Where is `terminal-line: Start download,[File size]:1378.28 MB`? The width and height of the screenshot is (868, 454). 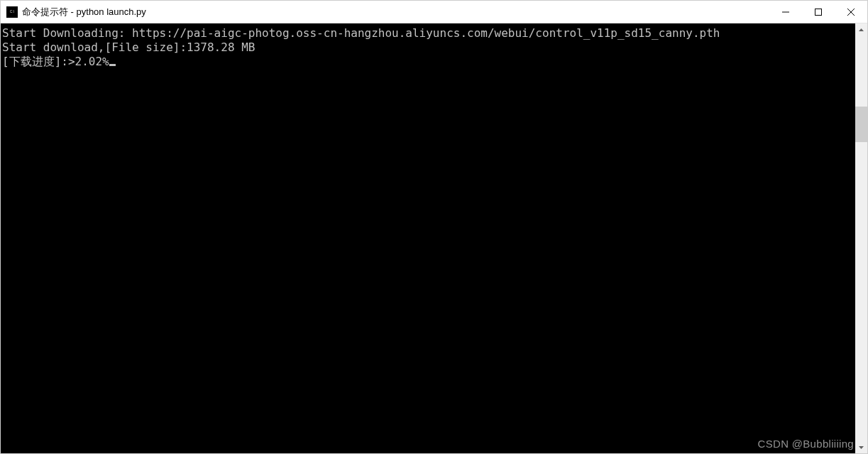
terminal-line: Start download,[File size]:1378.28 MB is located at coordinates (429, 48).